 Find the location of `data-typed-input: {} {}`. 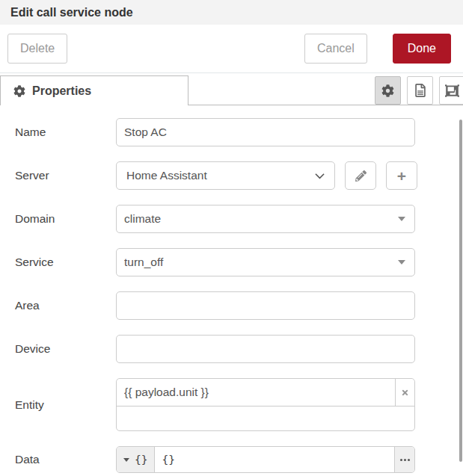

data-typed-input: {} {} is located at coordinates (266, 460).